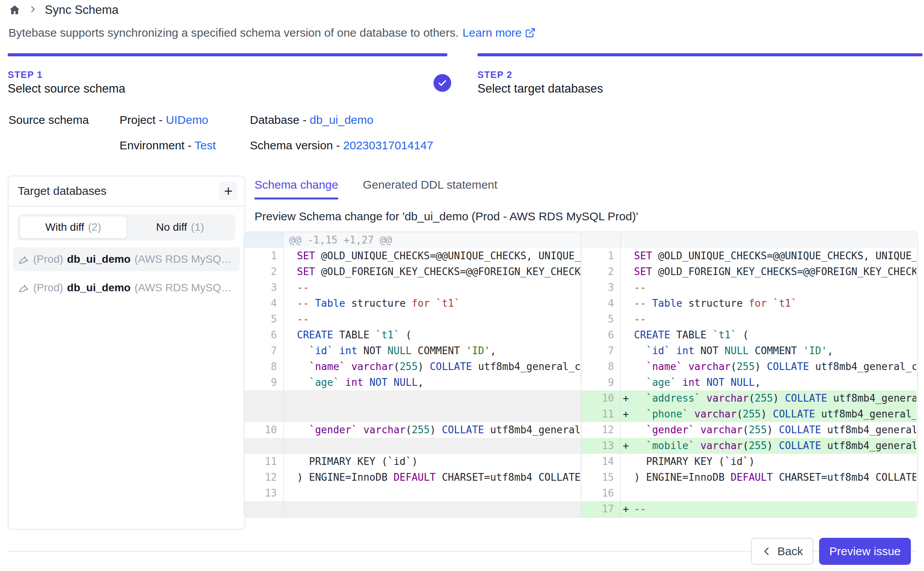  I want to click on code-line: ) ENGINE=InnoDB DEFAULT CHARSET=utf8mb4 …, so click(775, 478).